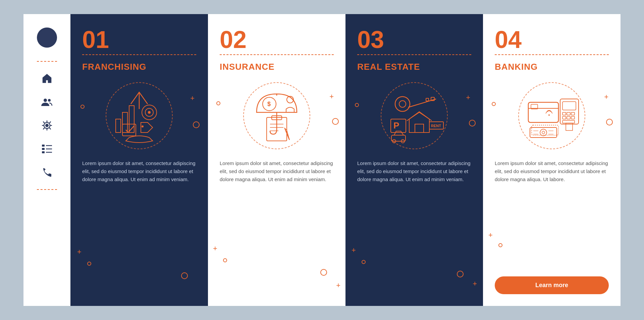 Image resolution: width=644 pixels, height=320 pixels. Describe the element at coordinates (552, 40) in the screenshot. I see `card-number: 04` at that location.